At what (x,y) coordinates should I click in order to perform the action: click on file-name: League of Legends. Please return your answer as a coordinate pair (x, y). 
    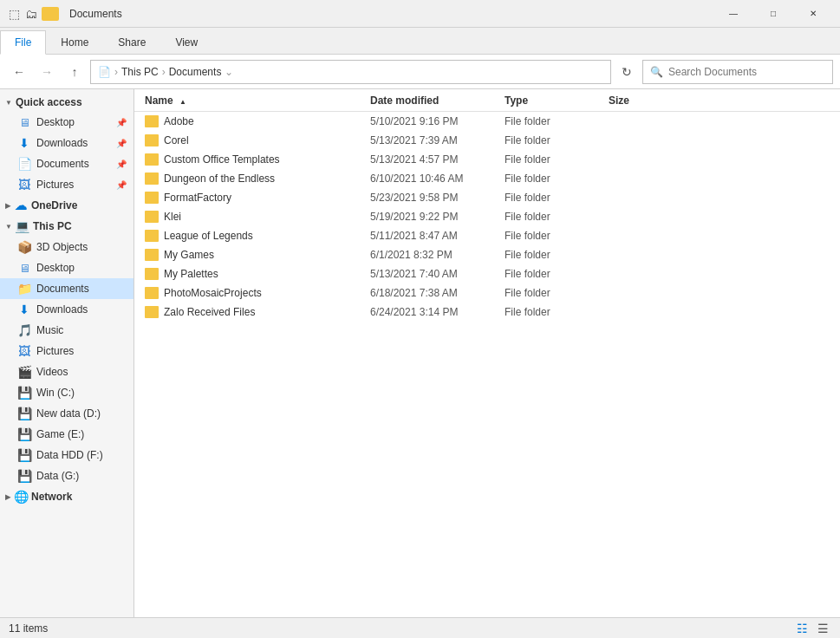
    Looking at the image, I should click on (208, 236).